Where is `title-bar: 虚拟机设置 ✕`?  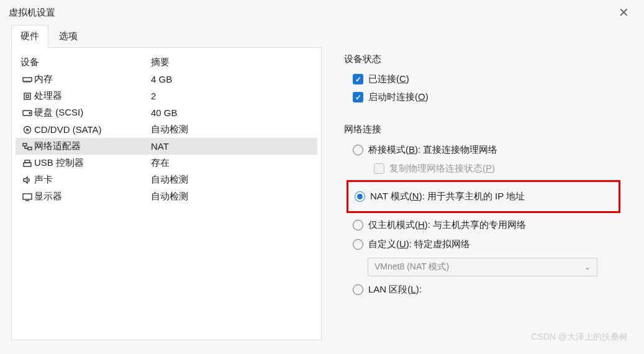
title-bar: 虚拟机设置 ✕ is located at coordinates (322, 12).